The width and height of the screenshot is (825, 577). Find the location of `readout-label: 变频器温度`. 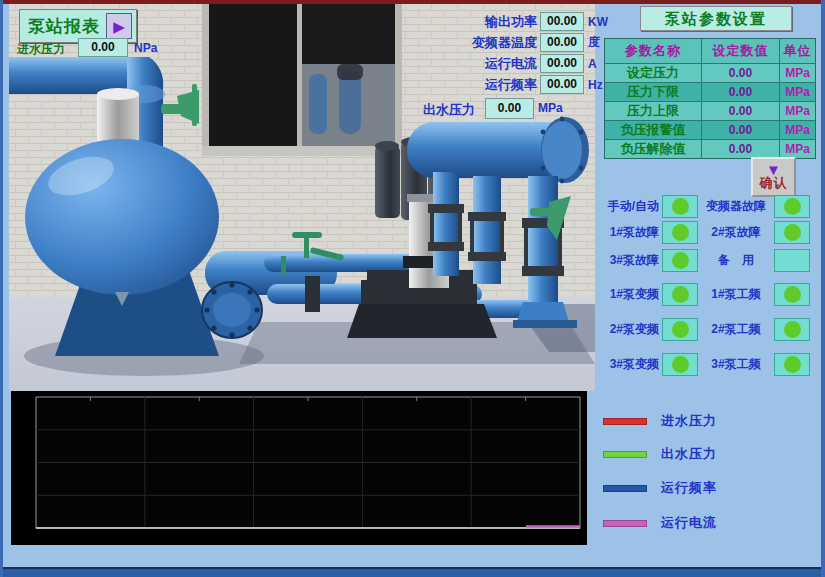

readout-label: 变频器温度 is located at coordinates (477, 43).